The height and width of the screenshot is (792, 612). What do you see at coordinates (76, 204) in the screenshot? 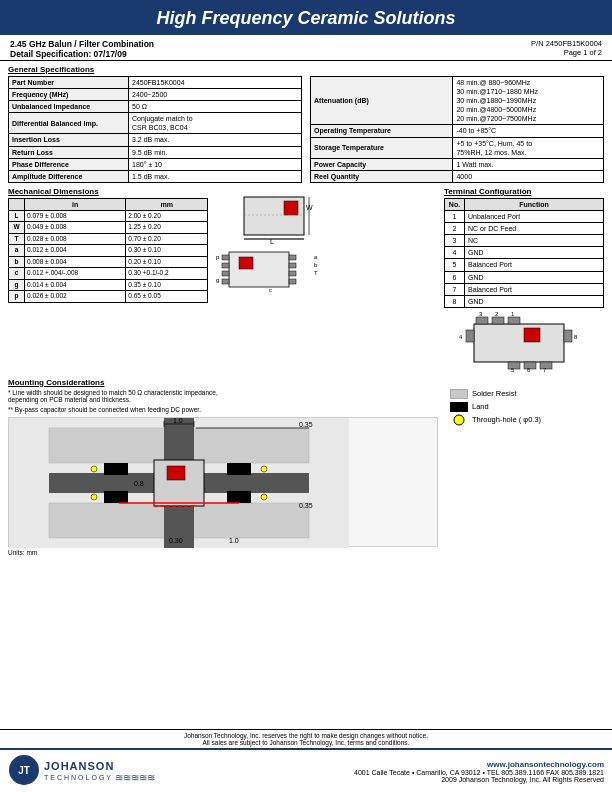
I see `mech-header-in: in` at bounding box center [76, 204].